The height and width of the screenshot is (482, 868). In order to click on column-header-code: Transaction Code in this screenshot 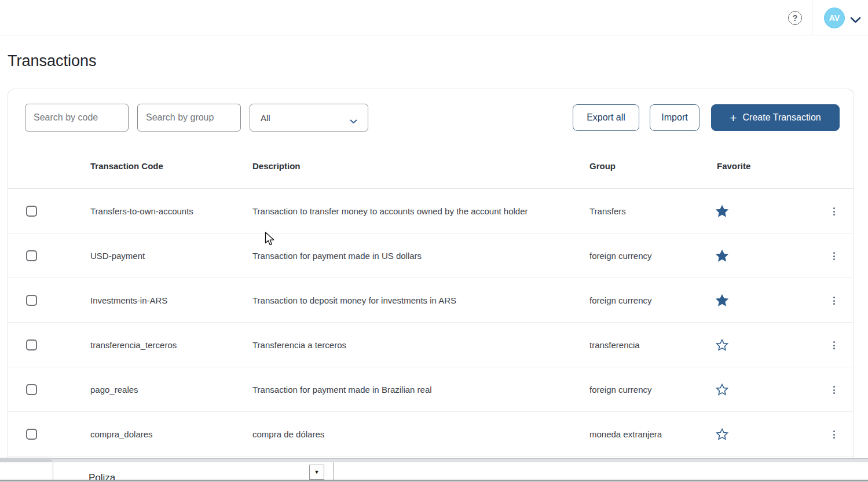, I will do `click(127, 166)`.